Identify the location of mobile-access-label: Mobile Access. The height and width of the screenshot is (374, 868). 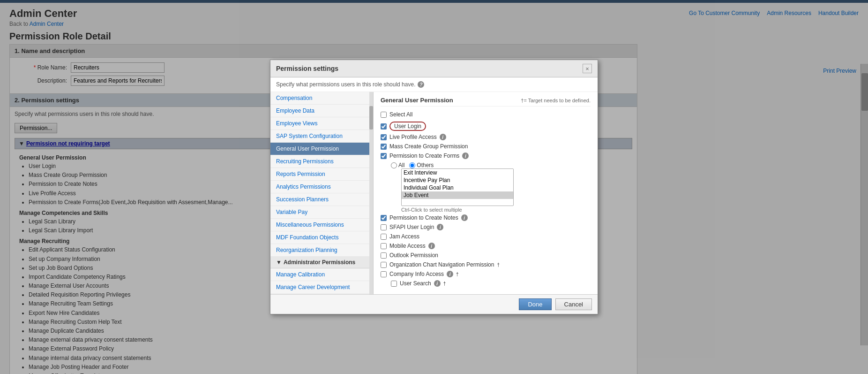
(408, 246).